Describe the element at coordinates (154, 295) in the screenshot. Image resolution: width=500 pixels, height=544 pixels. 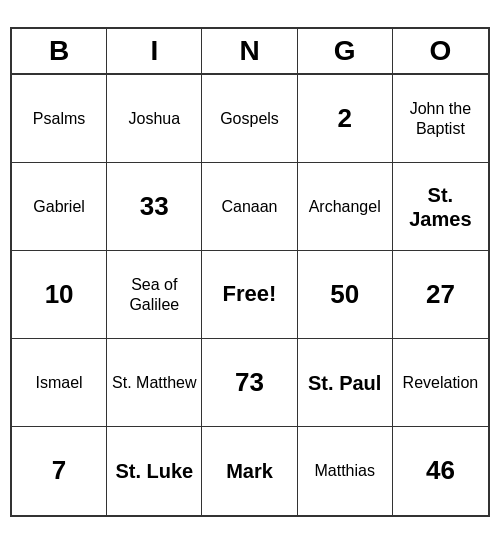
I see `bingo-cell: Sea of Galilee` at that location.